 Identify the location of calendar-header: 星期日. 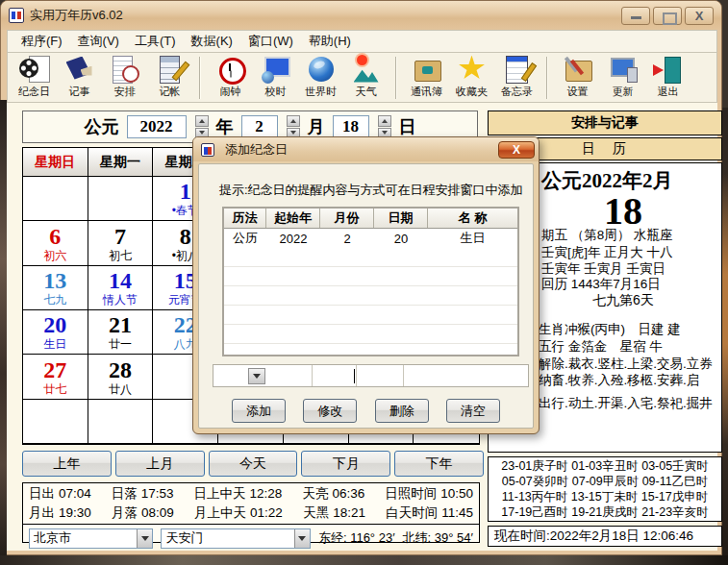
(56, 162).